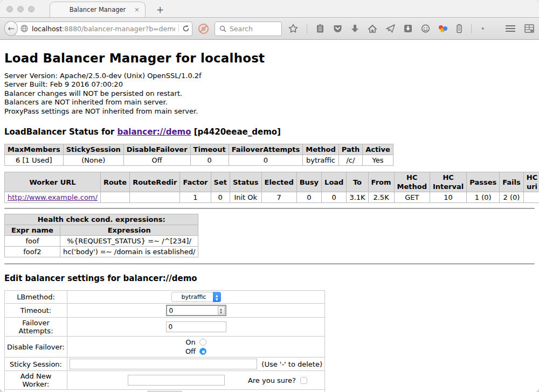 This screenshot has height=392, width=539. Describe the element at coordinates (531, 198) in the screenshot. I see `cell-hc-uri` at that location.